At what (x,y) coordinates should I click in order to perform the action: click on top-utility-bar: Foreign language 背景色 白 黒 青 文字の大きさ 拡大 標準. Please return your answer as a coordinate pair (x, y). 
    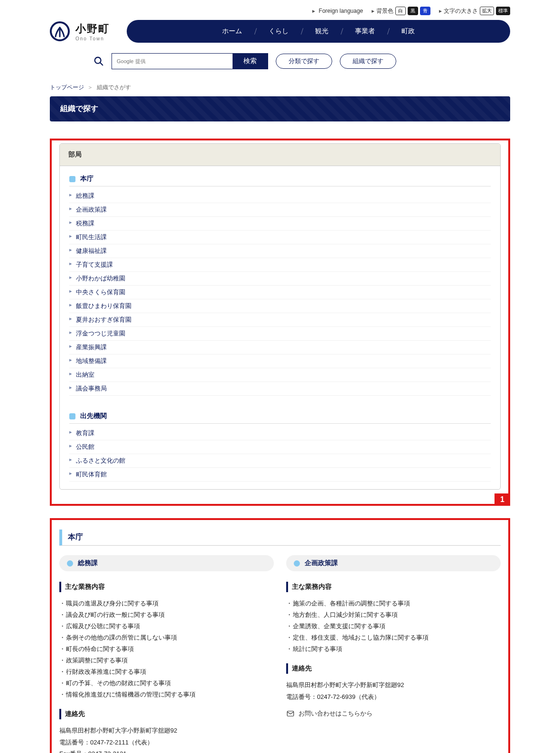
    Looking at the image, I should click on (280, 10).